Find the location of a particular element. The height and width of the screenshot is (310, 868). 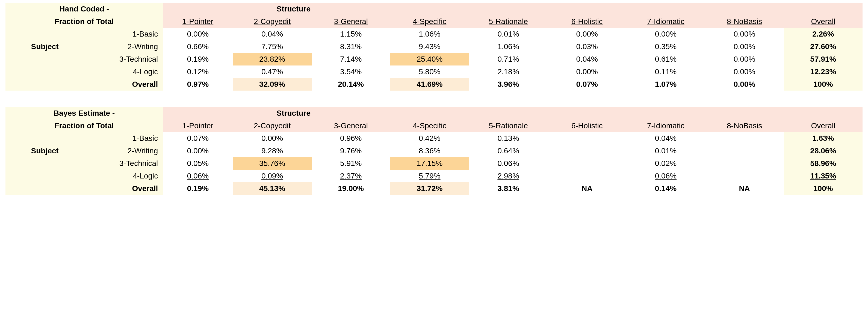

data-cell: 0.42% is located at coordinates (430, 138).